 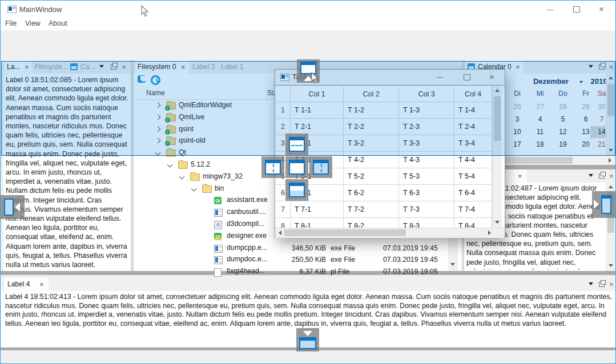 What do you see at coordinates (17, 207) in the screenshot?
I see `arrow-left-icon` at bounding box center [17, 207].